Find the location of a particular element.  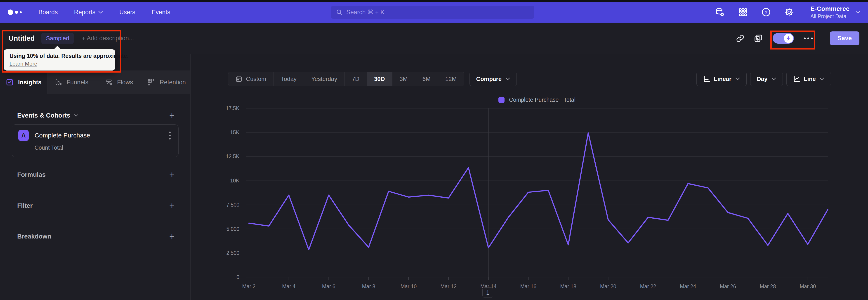

range-6m: 6M is located at coordinates (427, 79).